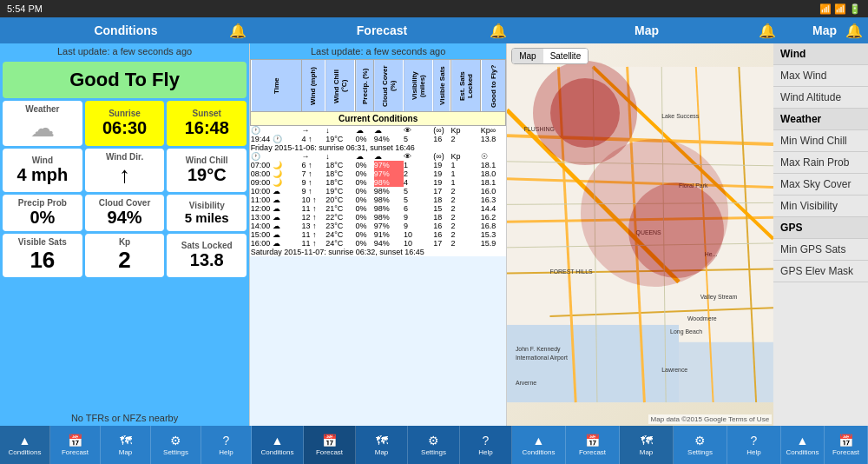 This screenshot has width=868, height=464. Describe the element at coordinates (592, 452) in the screenshot. I see `nav-m-label-forecast: Forecast` at that location.